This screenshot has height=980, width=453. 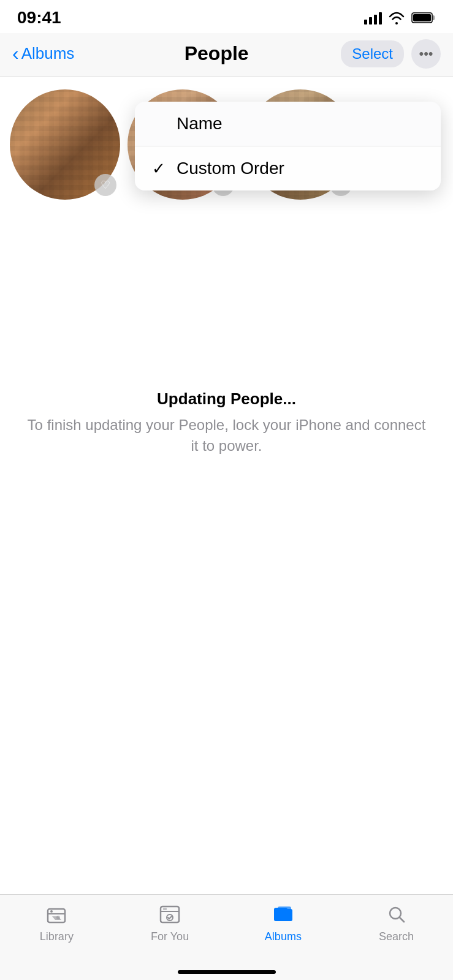 What do you see at coordinates (200, 124) in the screenshot?
I see `sort-name-label: Name` at bounding box center [200, 124].